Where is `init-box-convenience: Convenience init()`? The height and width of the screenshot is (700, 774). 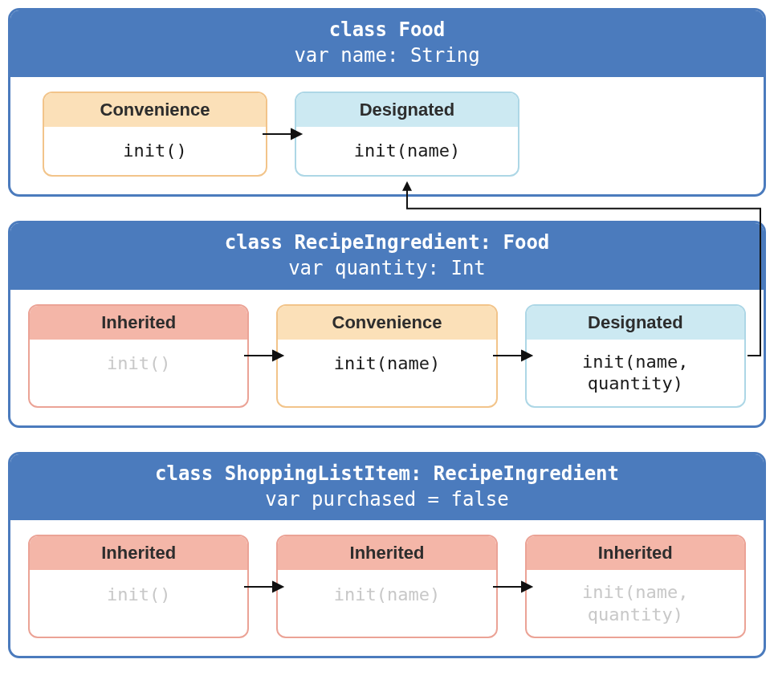 init-box-convenience: Convenience init() is located at coordinates (155, 134).